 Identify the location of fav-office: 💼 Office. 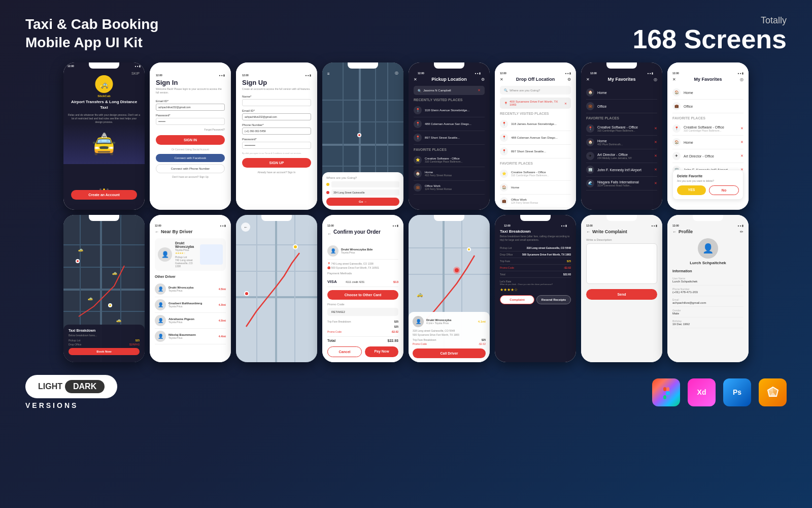
(622, 107).